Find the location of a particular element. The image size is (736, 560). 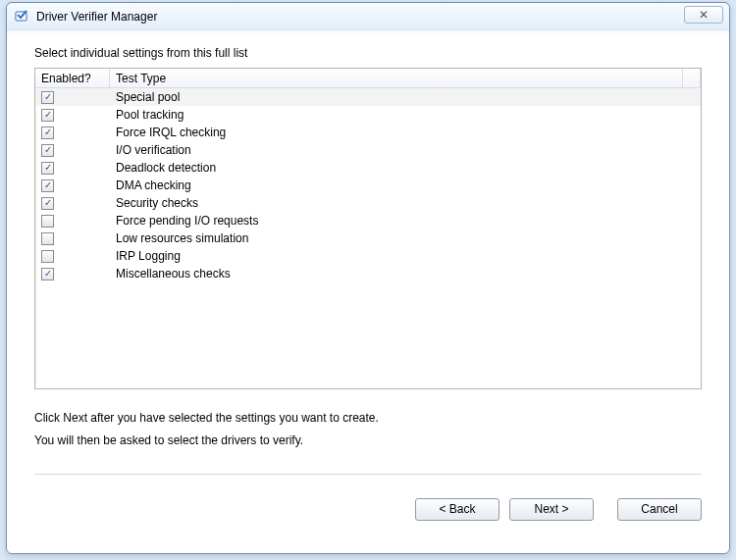

back-button: < Back is located at coordinates (457, 510).